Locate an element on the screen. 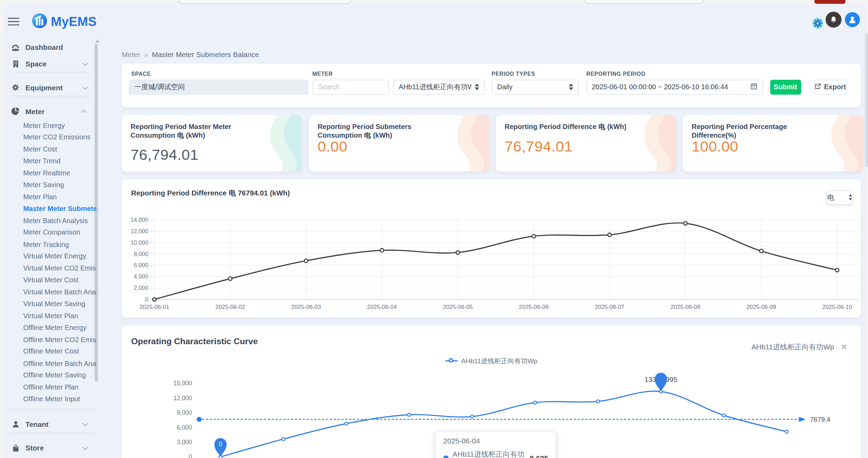 The height and width of the screenshot is (458, 868). x-axis-label: 2025-06-09 is located at coordinates (761, 306).